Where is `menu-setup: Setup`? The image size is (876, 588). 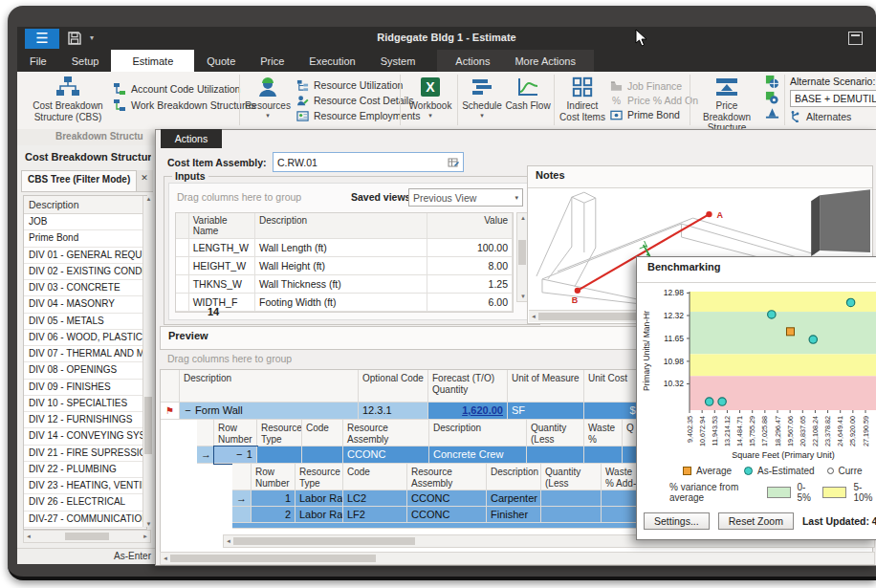 menu-setup: Setup is located at coordinates (86, 61).